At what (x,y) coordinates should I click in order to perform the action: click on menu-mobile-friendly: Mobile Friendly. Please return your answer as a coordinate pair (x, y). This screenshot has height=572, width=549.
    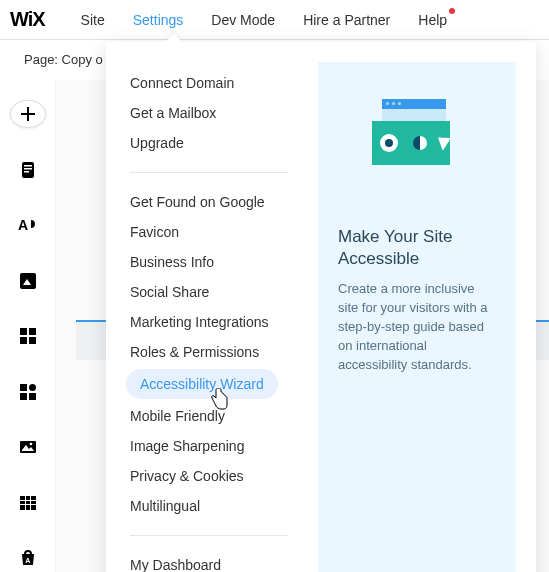
    Looking at the image, I should click on (209, 416).